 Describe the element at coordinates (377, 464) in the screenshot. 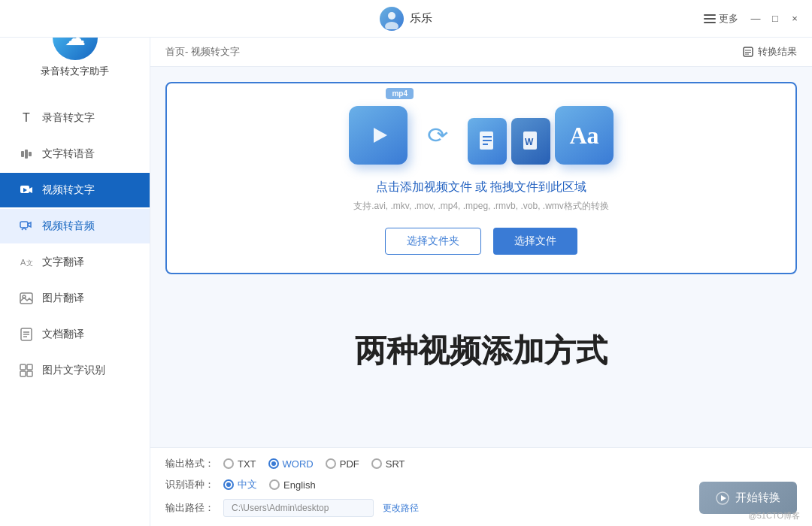

I see `format-srt-radio` at that location.